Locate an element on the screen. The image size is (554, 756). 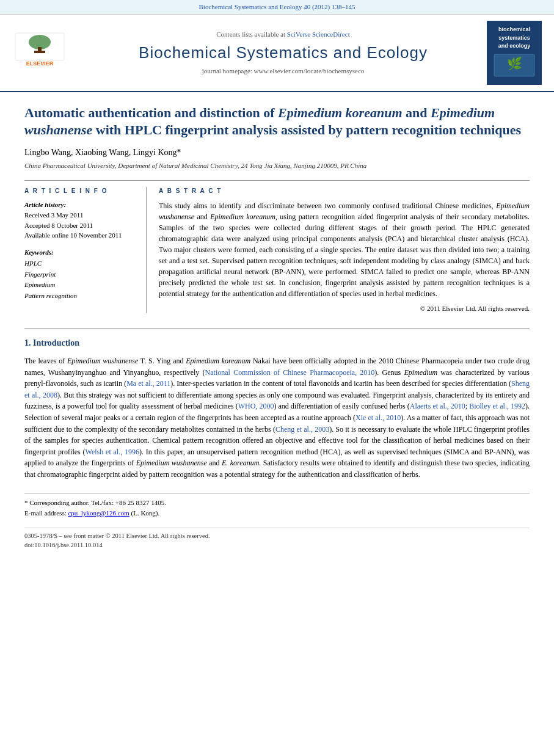
ref-welsh-1996: Welsh et al., 1996 is located at coordinates (112, 452).